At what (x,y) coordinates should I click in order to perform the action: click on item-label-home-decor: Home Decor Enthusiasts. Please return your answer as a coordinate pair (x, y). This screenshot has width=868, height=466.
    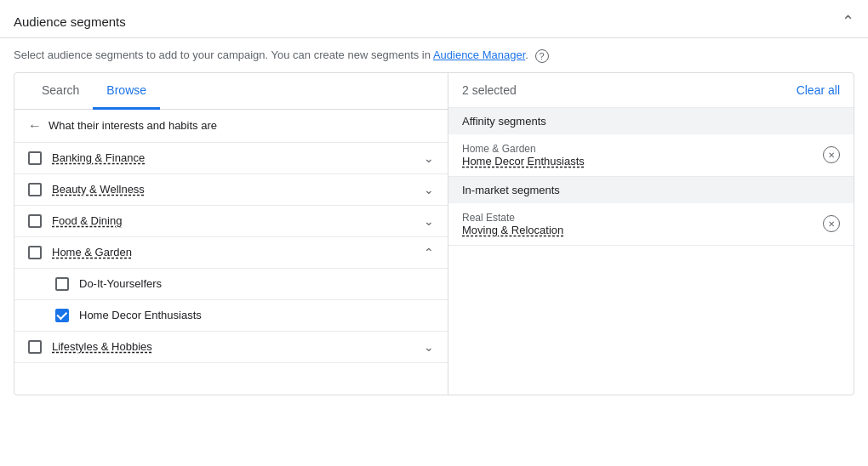
    Looking at the image, I should click on (257, 315).